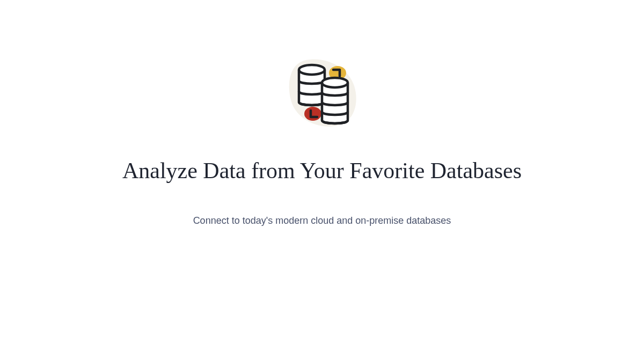  Describe the element at coordinates (322, 221) in the screenshot. I see `page-subtitle: Connect to today's modern cloud and on-p…` at that location.